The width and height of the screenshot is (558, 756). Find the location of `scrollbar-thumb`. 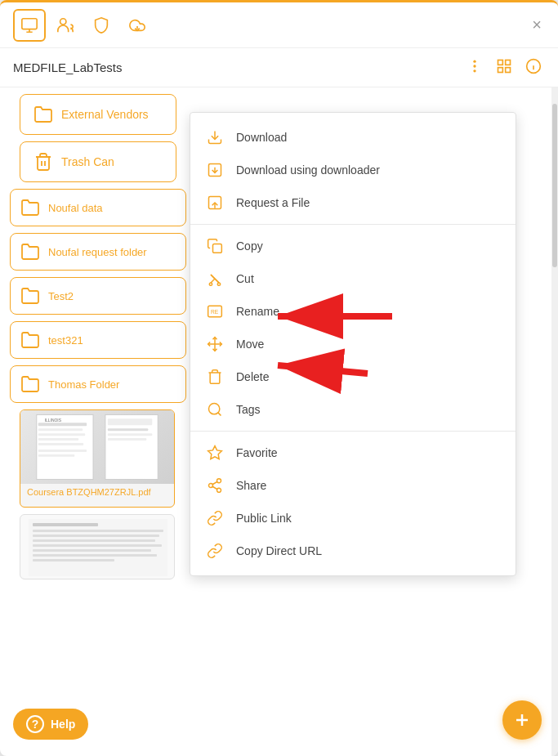

scrollbar-thumb is located at coordinates (555, 186).